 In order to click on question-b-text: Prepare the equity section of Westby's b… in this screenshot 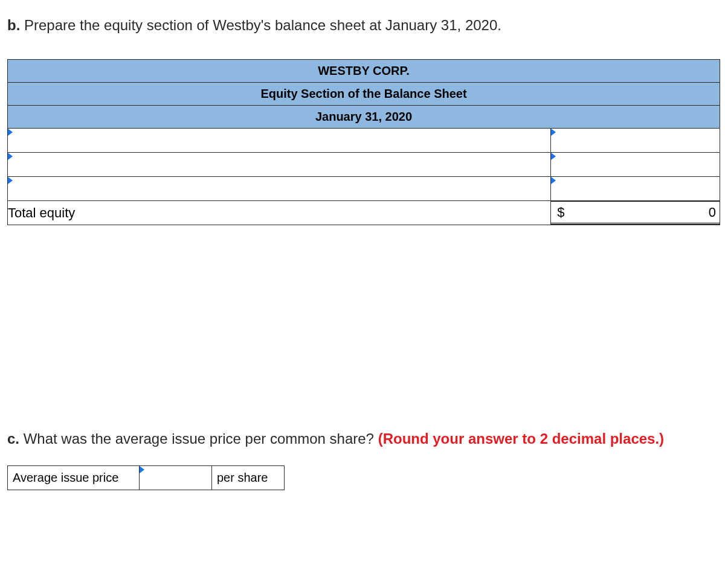, I will do `click(261, 25)`.